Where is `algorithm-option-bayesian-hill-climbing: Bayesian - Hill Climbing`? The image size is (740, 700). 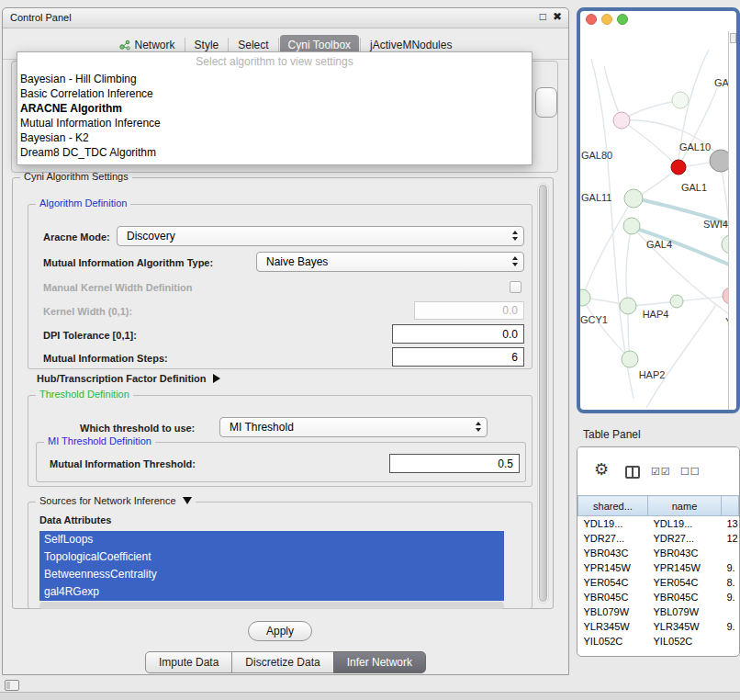 algorithm-option-bayesian-hill-climbing: Bayesian - Hill Climbing is located at coordinates (275, 79).